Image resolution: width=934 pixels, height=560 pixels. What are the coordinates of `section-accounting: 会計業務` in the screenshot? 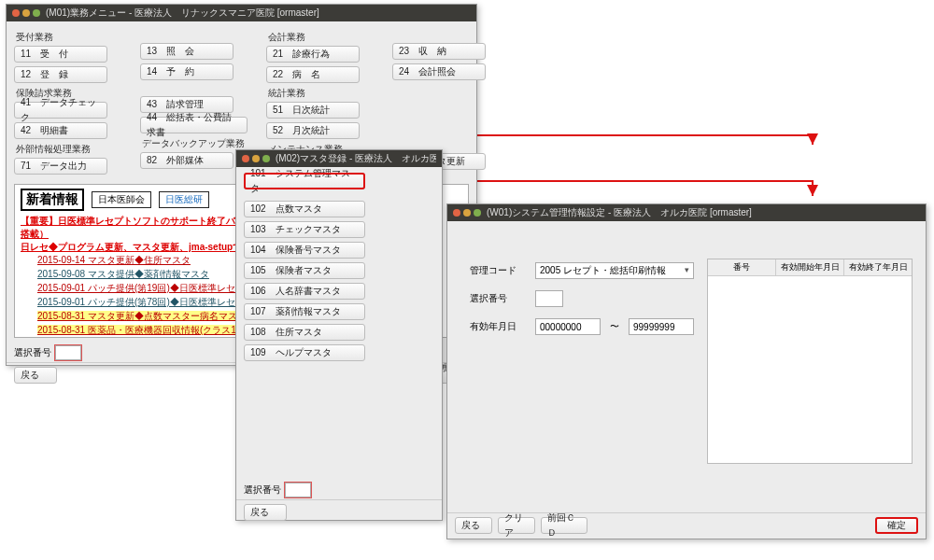 It's located at (321, 37).